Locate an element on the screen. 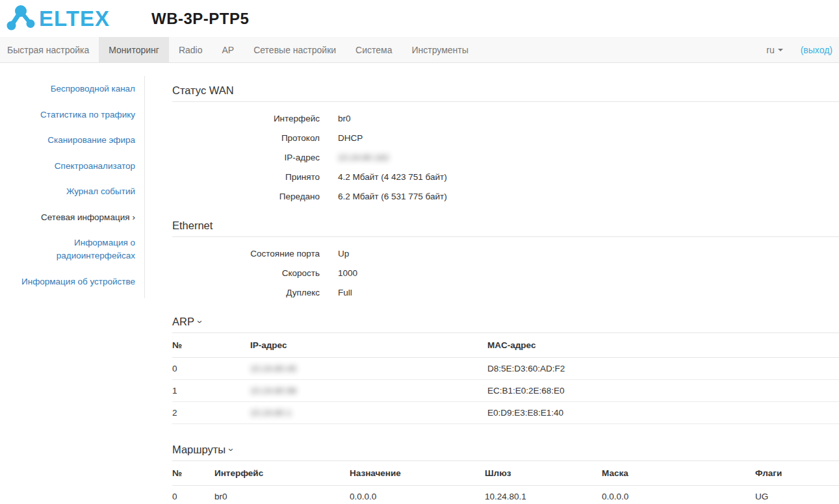  kv-label: IP-адрес is located at coordinates (246, 157).